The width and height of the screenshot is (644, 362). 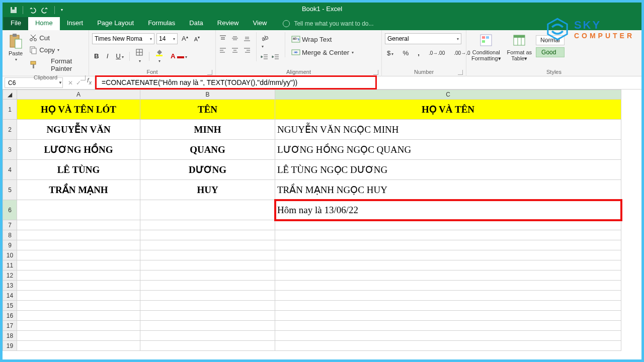 What do you see at coordinates (208, 210) in the screenshot?
I see `cell-b6` at bounding box center [208, 210].